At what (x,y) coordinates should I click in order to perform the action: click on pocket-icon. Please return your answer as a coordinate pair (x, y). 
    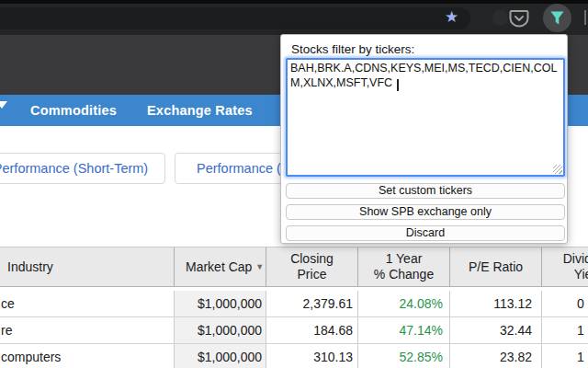
    Looking at the image, I should click on (519, 18).